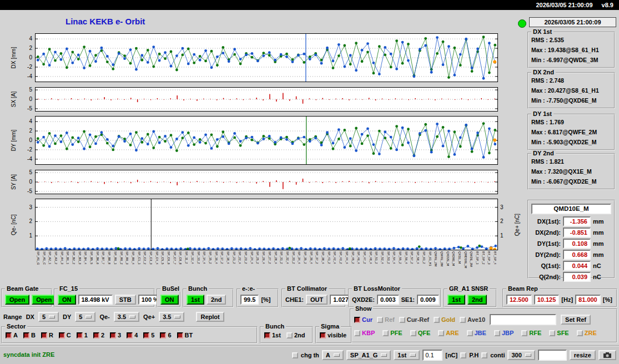 Image resolution: width=619 pixels, height=364 pixels. What do you see at coordinates (583, 355) in the screenshot?
I see `resize-button: resize` at bounding box center [583, 355].